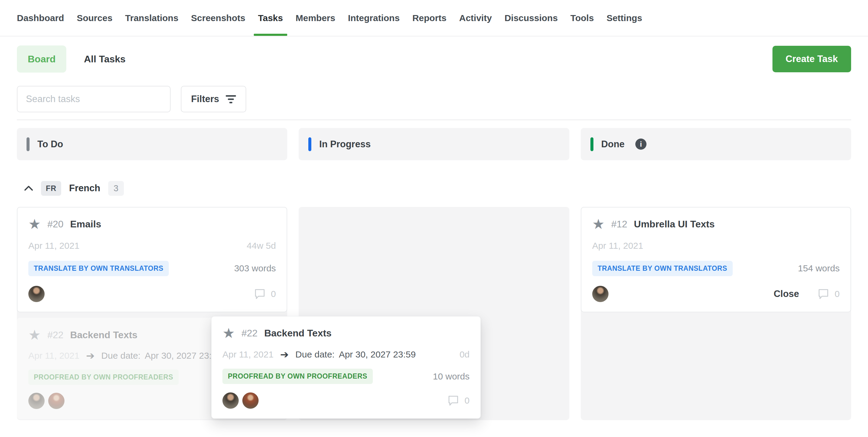  What do you see at coordinates (271, 18) in the screenshot?
I see `nav-tasks: Tasks` at bounding box center [271, 18].